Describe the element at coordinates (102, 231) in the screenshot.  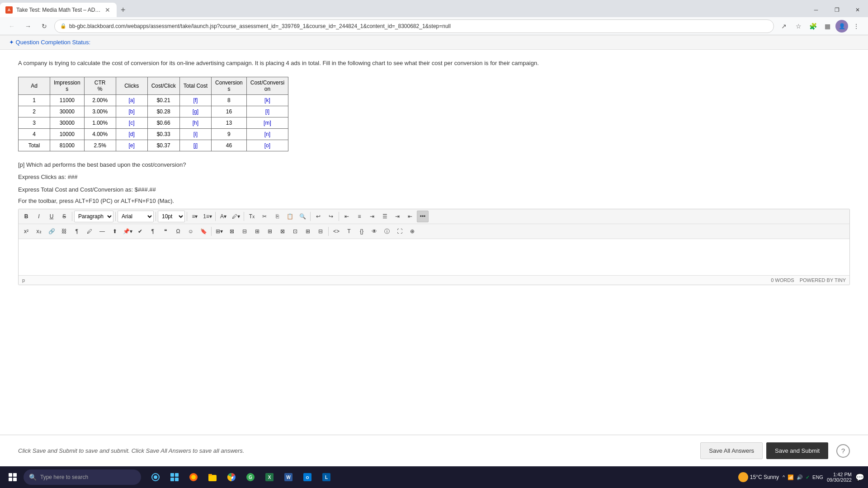
I see `hr-button: —` at that location.